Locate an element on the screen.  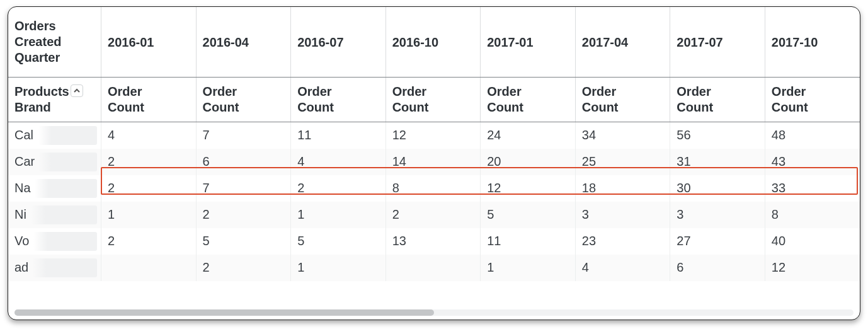
value-cell: 48 is located at coordinates (813, 136).